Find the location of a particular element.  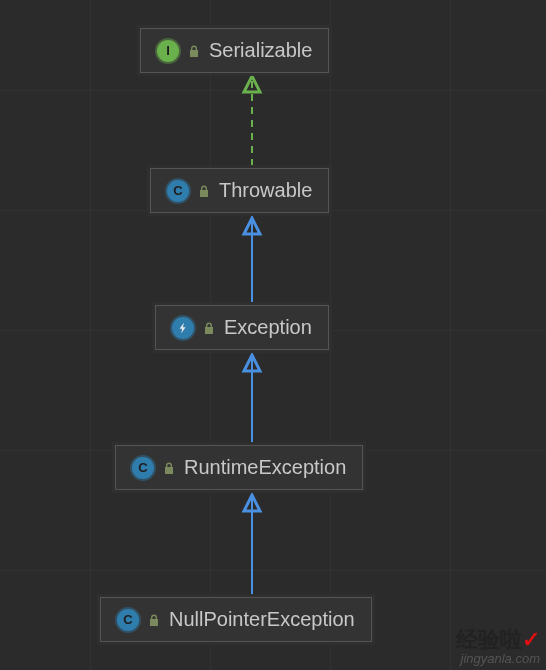

exception-class-icon is located at coordinates (183, 328).